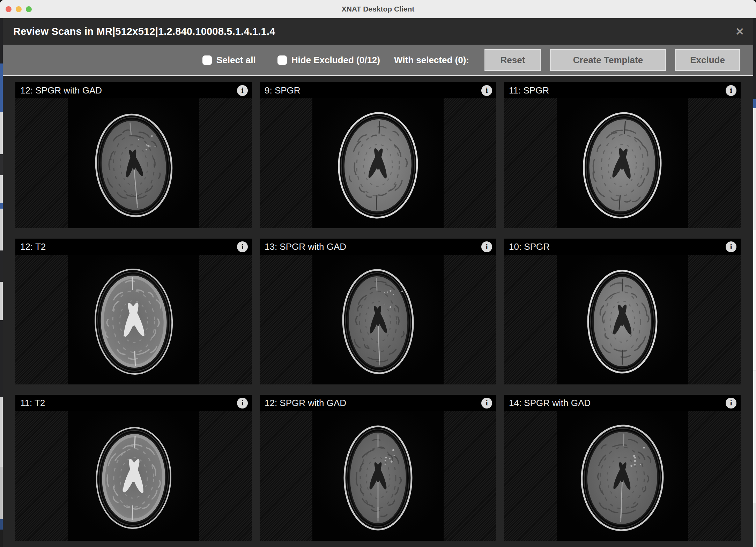 The image size is (756, 547). Describe the element at coordinates (431, 60) in the screenshot. I see `with-selected-label: With selected (0):` at that location.